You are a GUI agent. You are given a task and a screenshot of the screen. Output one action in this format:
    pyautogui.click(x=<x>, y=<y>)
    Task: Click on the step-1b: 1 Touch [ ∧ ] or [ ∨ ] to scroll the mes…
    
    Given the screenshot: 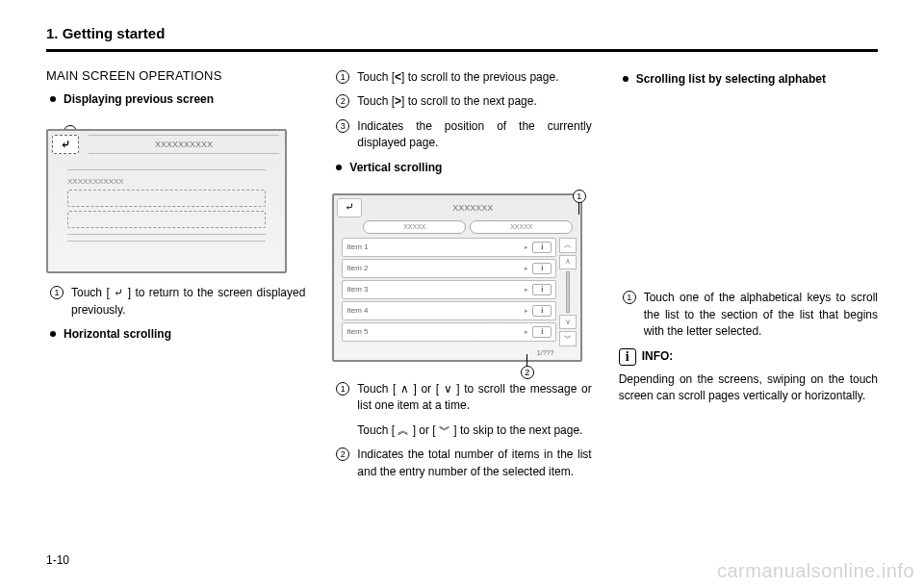 What is the action you would take?
    pyautogui.click(x=464, y=398)
    